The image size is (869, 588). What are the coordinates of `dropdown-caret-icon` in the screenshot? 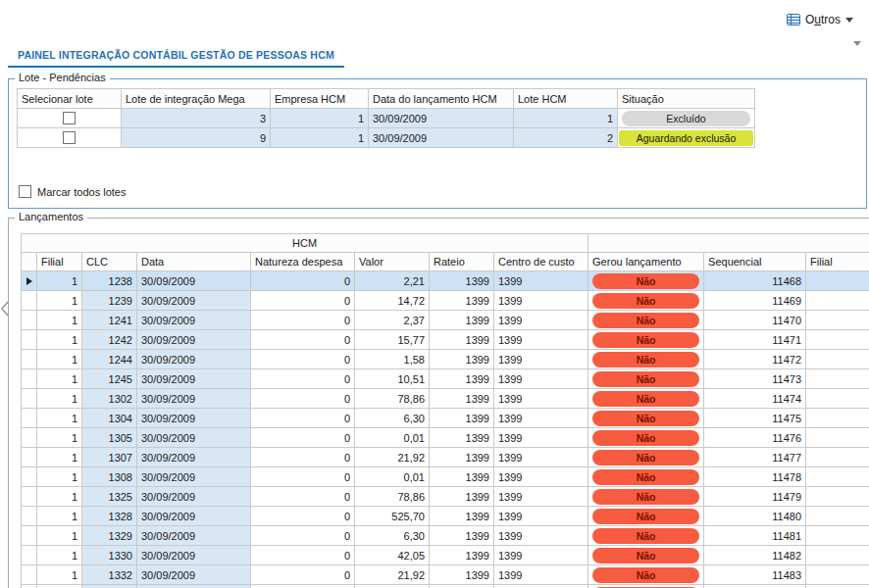 It's located at (857, 43).